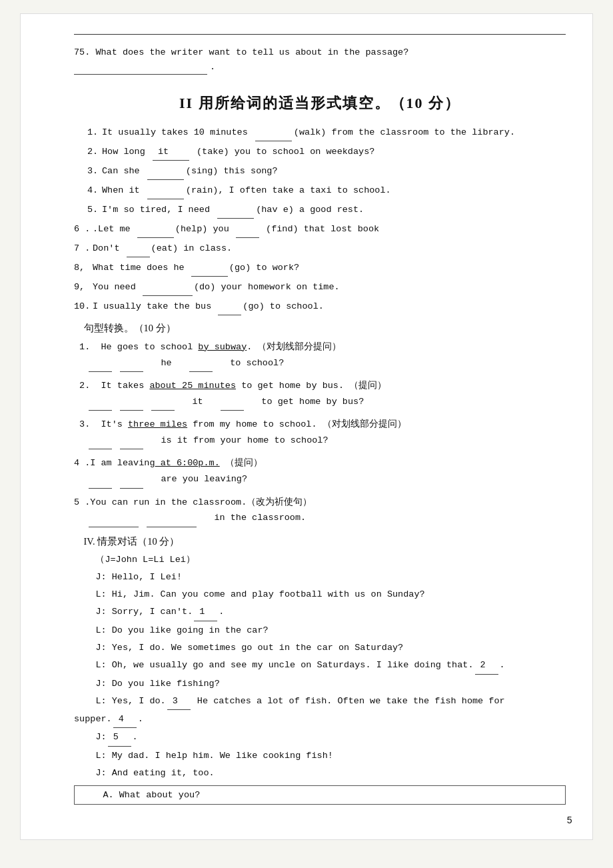 This screenshot has height=868, width=613. Describe the element at coordinates (141, 68) in the screenshot. I see `q75-answer-line` at that location.